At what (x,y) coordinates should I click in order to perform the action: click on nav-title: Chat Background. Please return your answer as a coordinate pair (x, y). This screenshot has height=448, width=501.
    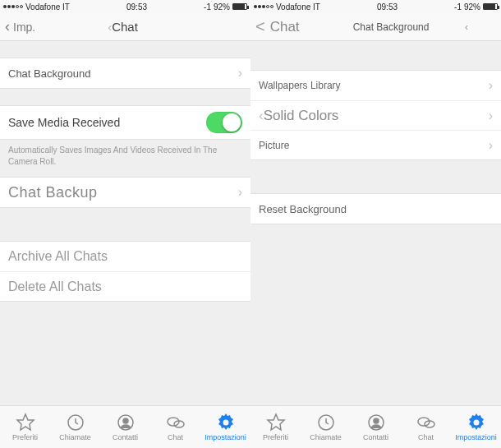
    Looking at the image, I should click on (391, 27).